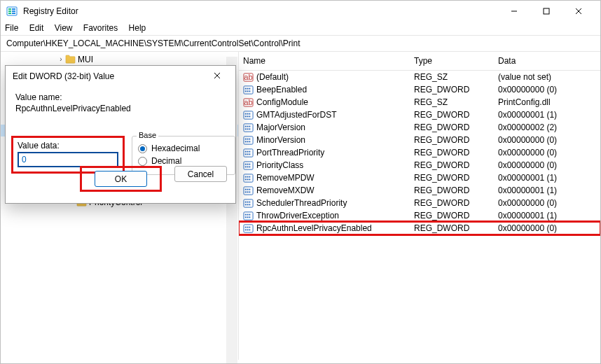 The width and height of the screenshot is (601, 364). Describe the element at coordinates (420, 77) in the screenshot. I see `list-row: ab(Default)REG_SZ(value not set)` at that location.